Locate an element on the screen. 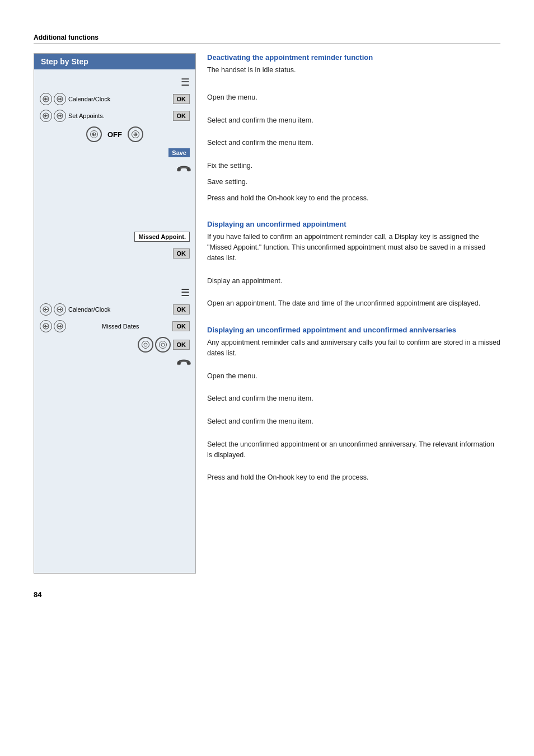  displaying-unconfirmed-intro: If you have failed to confirm an appoint… is located at coordinates (354, 247).